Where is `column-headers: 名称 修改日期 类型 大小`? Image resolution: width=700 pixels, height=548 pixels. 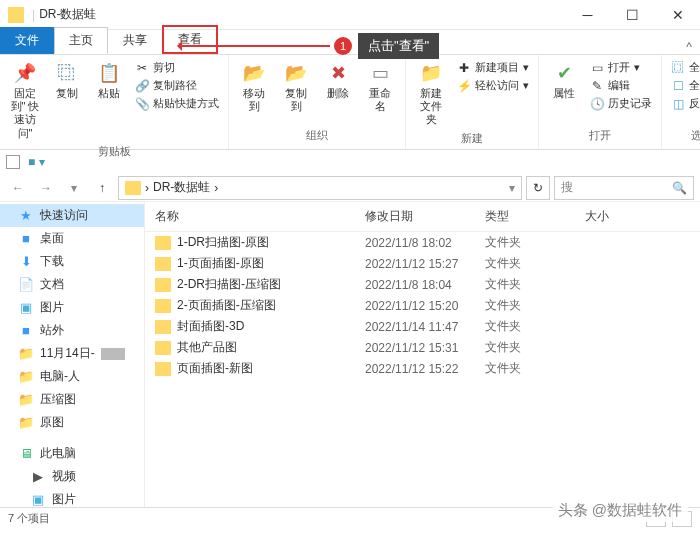
column-headers: 名称 修改日期 类型 大小 is located at coordinates (422, 217).